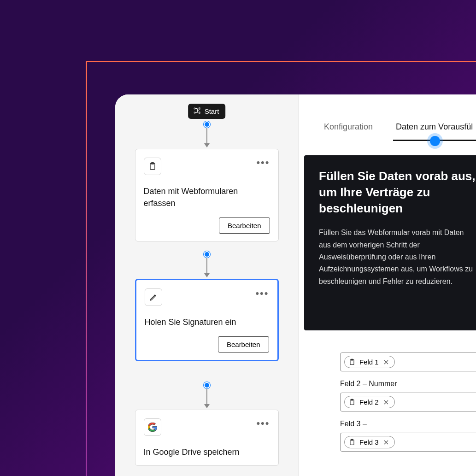 The image size is (476, 476). Describe the element at coordinates (400, 127) in the screenshot. I see `tab-bar: Konfiguration Daten zum Vorausfül` at that location.